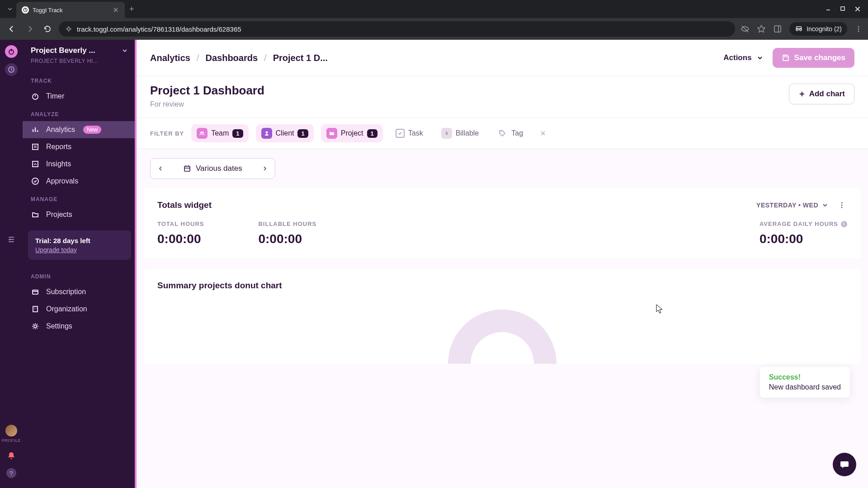 This screenshot has width=868, height=488. What do you see at coordinates (11, 473) in the screenshot?
I see `help-icon: ?` at bounding box center [11, 473].